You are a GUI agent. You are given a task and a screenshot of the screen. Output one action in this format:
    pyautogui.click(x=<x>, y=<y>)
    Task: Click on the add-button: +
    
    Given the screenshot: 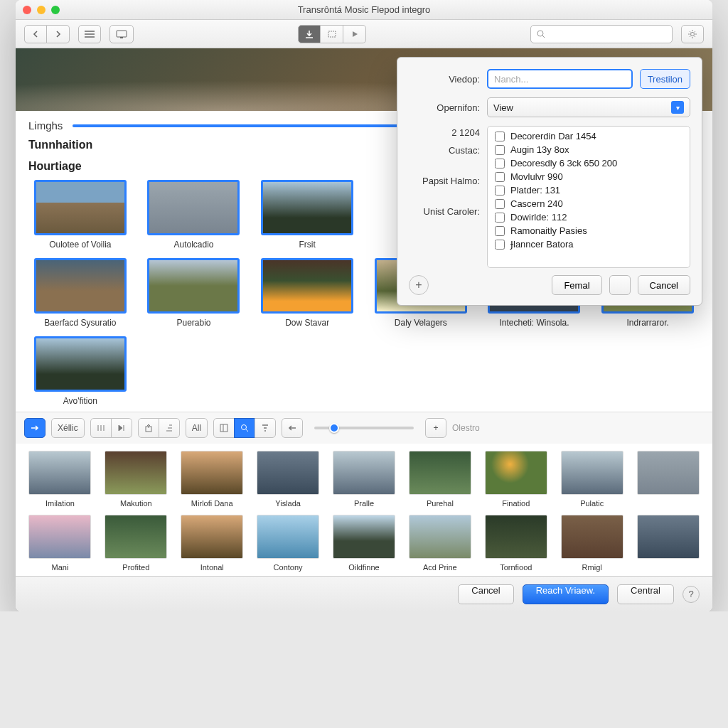 What is the action you would take?
    pyautogui.click(x=436, y=428)
    